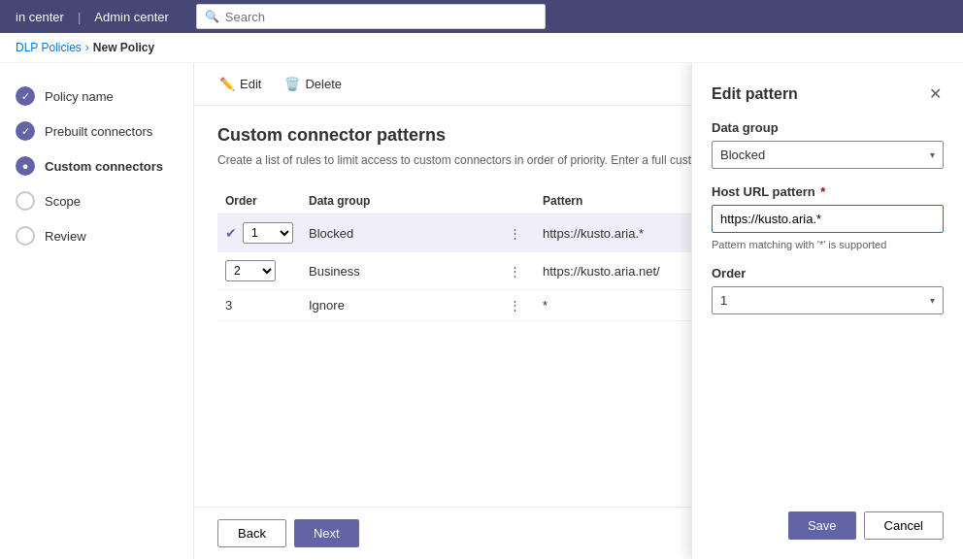 The image size is (963, 560). Describe the element at coordinates (827, 245) in the screenshot. I see `host-url-hint: Pattern matching with '*' is supported` at that location.